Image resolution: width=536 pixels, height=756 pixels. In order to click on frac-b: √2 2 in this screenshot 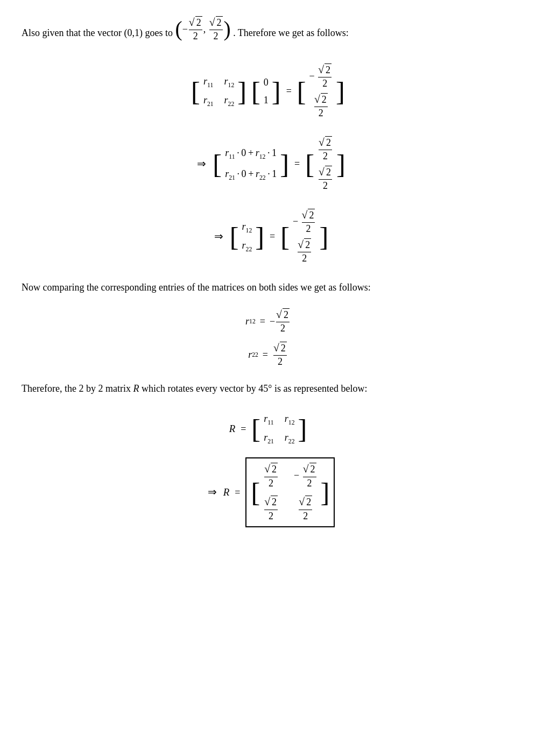, I will do `click(310, 476)`.